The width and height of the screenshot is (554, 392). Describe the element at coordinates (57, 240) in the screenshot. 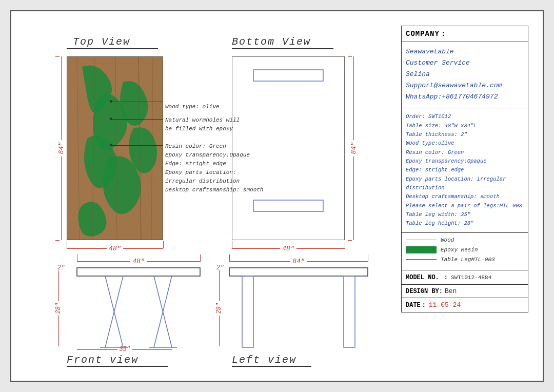

I see `dim-tick-top2` at that location.